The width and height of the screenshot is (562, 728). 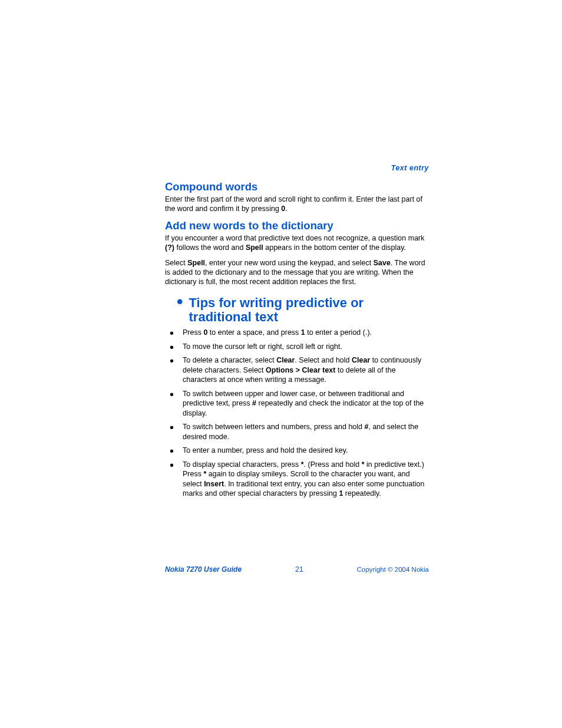 What do you see at coordinates (214, 484) in the screenshot?
I see `insert-label: Insert` at bounding box center [214, 484].